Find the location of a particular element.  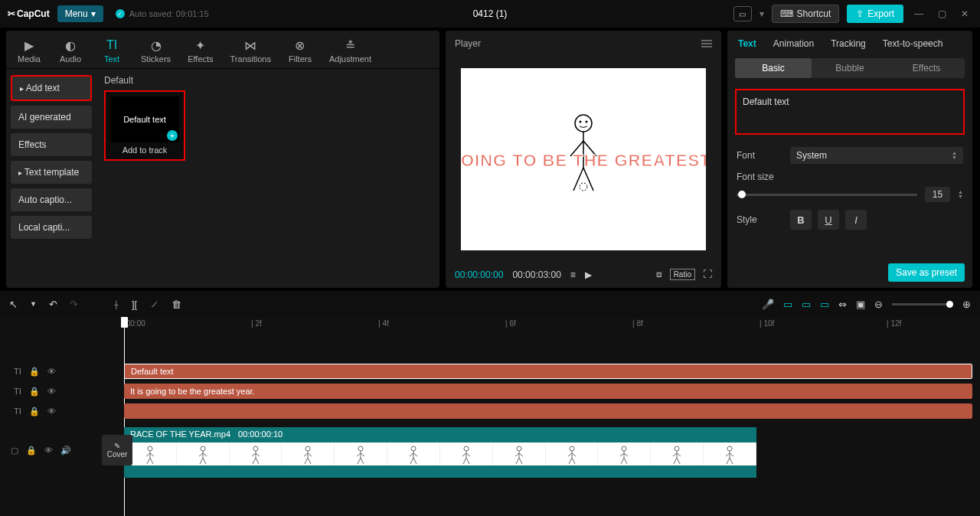

preview-icon: ▣ is located at coordinates (861, 305).